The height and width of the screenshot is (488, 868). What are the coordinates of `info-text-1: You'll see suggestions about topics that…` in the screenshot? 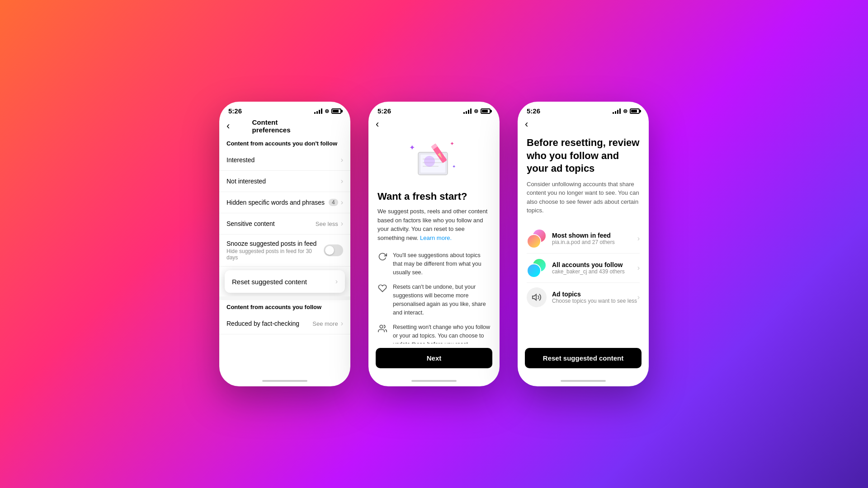 It's located at (442, 264).